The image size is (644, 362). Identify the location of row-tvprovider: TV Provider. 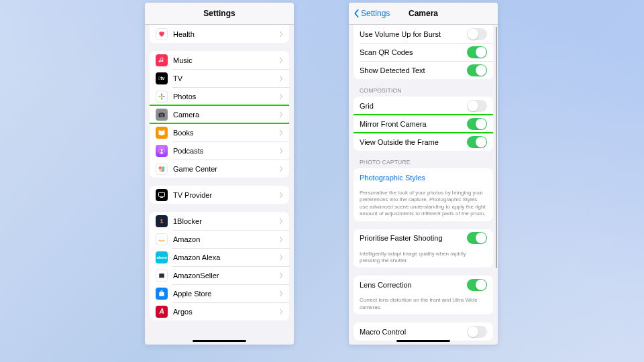
(219, 194).